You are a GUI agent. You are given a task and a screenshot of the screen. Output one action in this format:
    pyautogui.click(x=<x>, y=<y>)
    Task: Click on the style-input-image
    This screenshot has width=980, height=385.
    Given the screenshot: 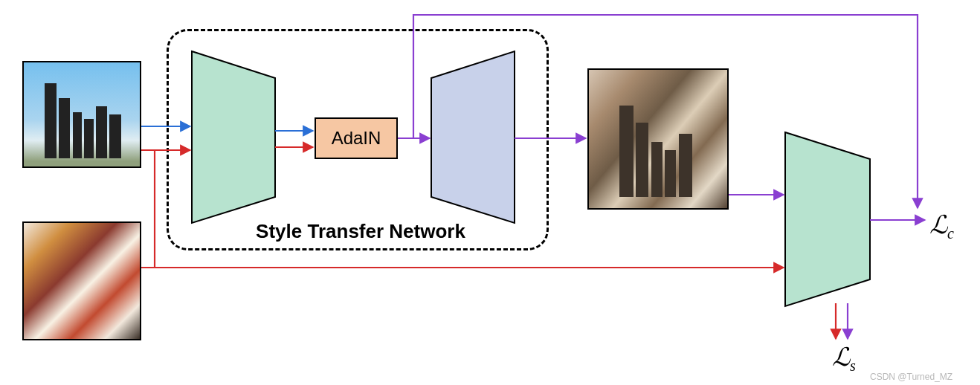 What is the action you would take?
    pyautogui.click(x=82, y=281)
    